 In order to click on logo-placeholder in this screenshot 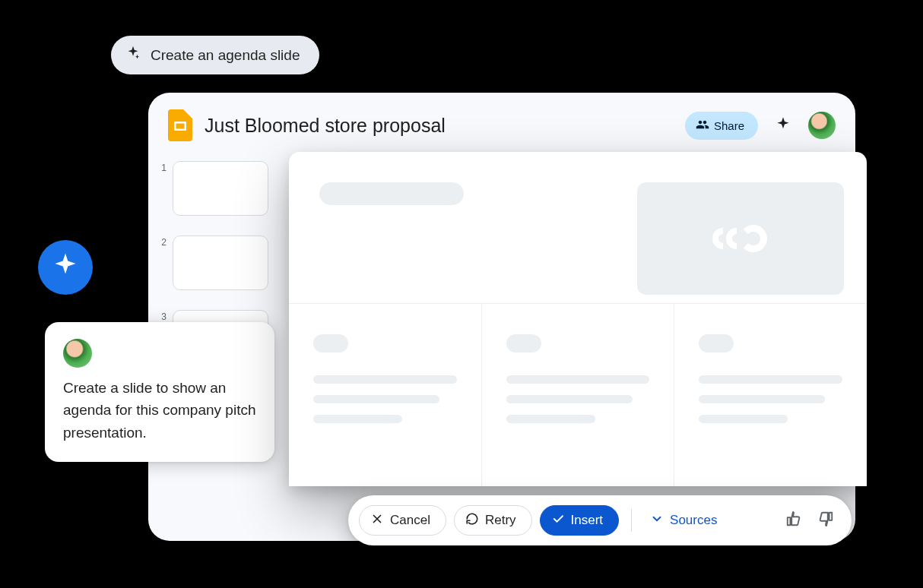, I will do `click(741, 239)`.